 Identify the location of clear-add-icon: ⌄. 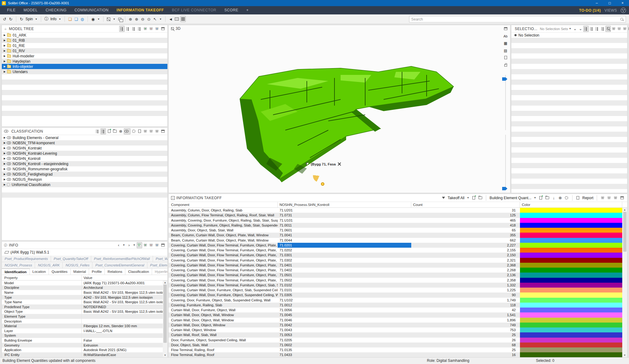
(580, 29).